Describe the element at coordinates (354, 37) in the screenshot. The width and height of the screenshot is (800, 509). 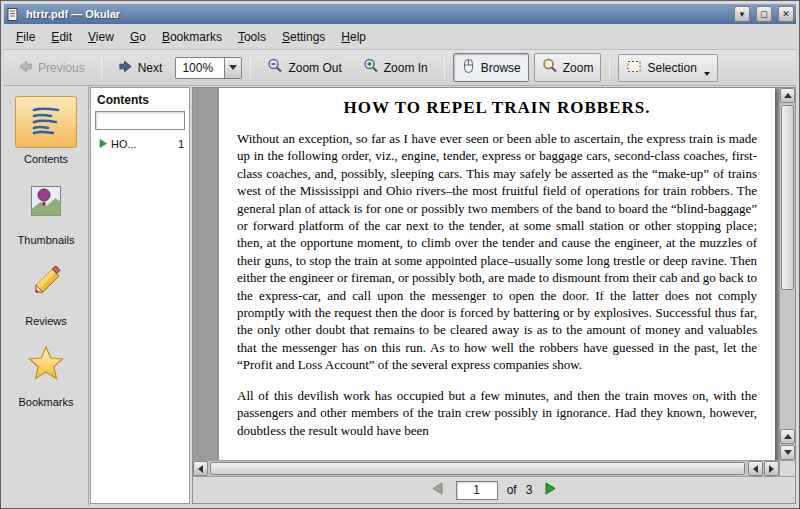
I see `menu-help: Help` at that location.